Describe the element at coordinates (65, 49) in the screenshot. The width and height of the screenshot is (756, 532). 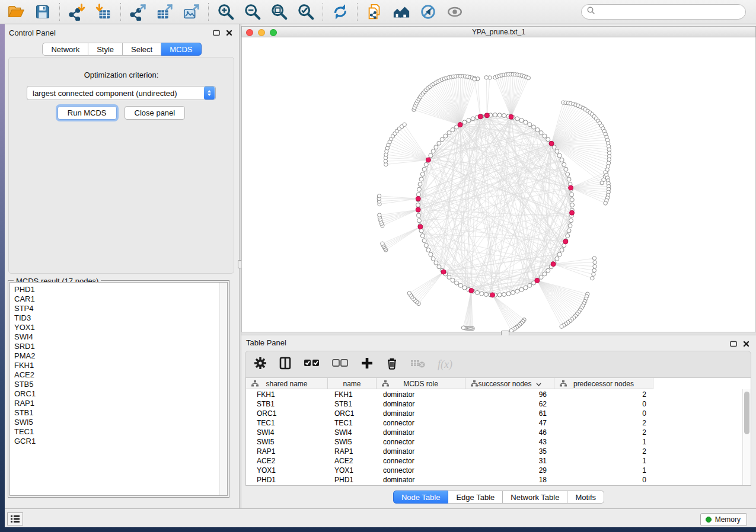
I see `tab-network: Network` at that location.